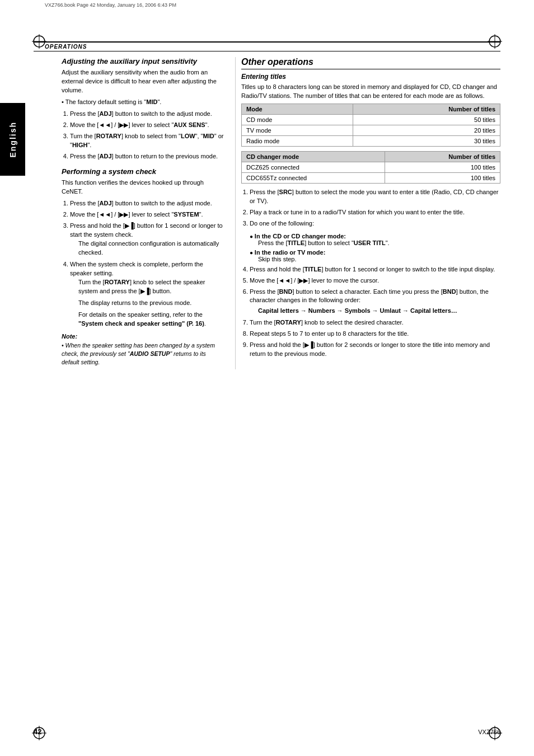  Describe the element at coordinates (38, 732) in the screenshot. I see `page-number: 42` at that location.